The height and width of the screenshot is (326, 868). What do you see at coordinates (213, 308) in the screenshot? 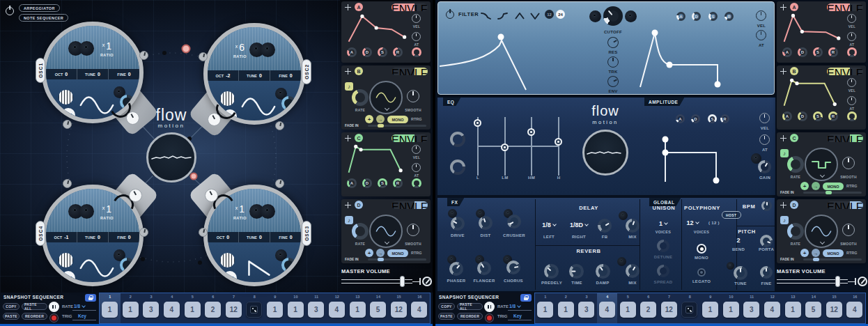
I see `step-column-6: 62` at bounding box center [213, 308].